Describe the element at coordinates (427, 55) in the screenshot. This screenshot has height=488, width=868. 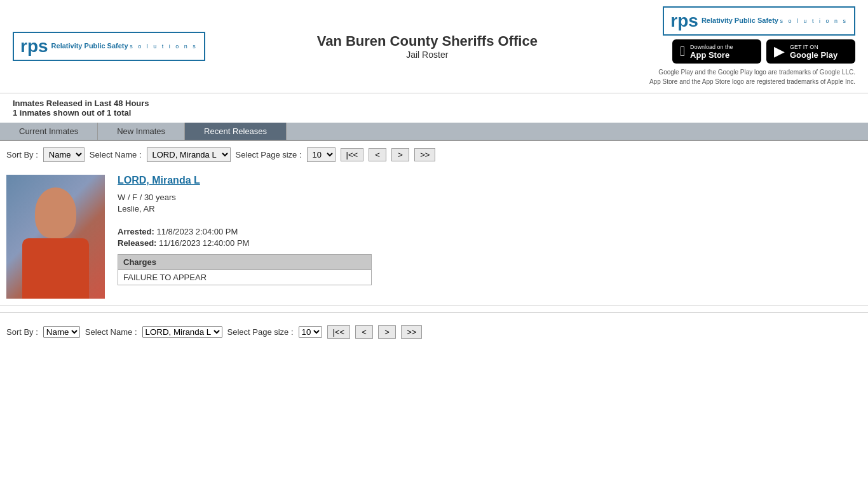
I see `page-subtitle: Jail Roster` at that location.